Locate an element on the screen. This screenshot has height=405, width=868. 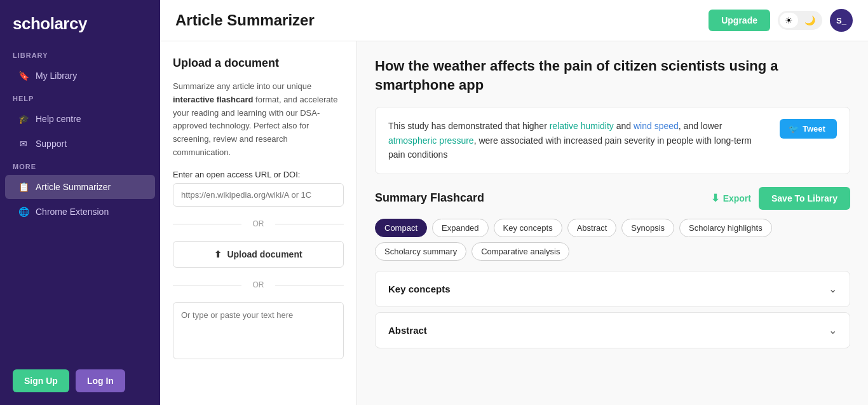
tweet-label: Tweet is located at coordinates (814, 128).